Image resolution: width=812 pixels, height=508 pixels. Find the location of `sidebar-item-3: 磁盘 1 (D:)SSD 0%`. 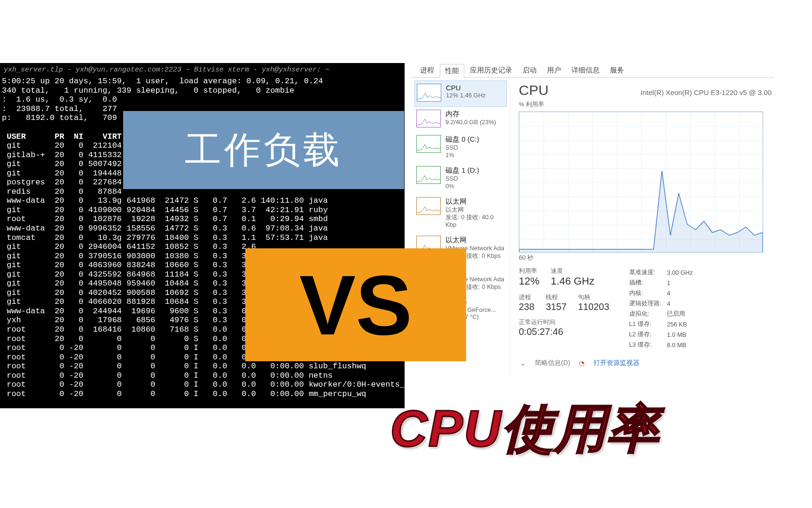

sidebar-item-3: 磁盘 1 (D:)SSD 0% is located at coordinates (461, 179).